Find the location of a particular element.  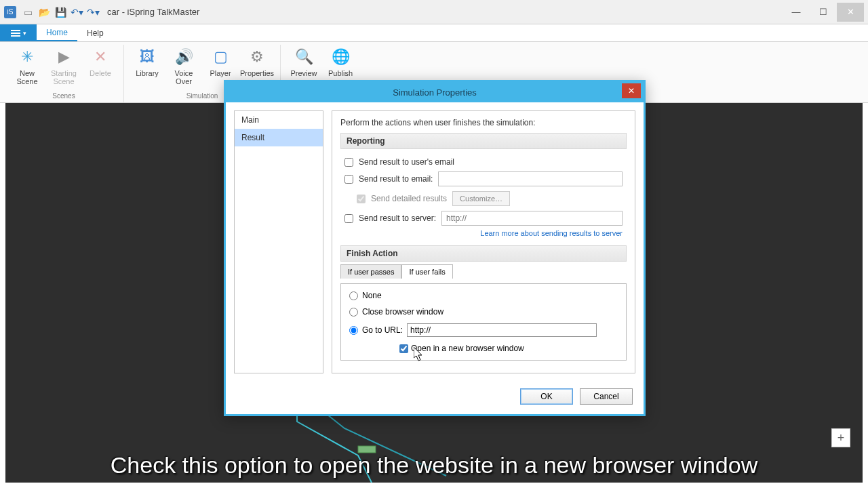

tab-home: Home is located at coordinates (57, 33).